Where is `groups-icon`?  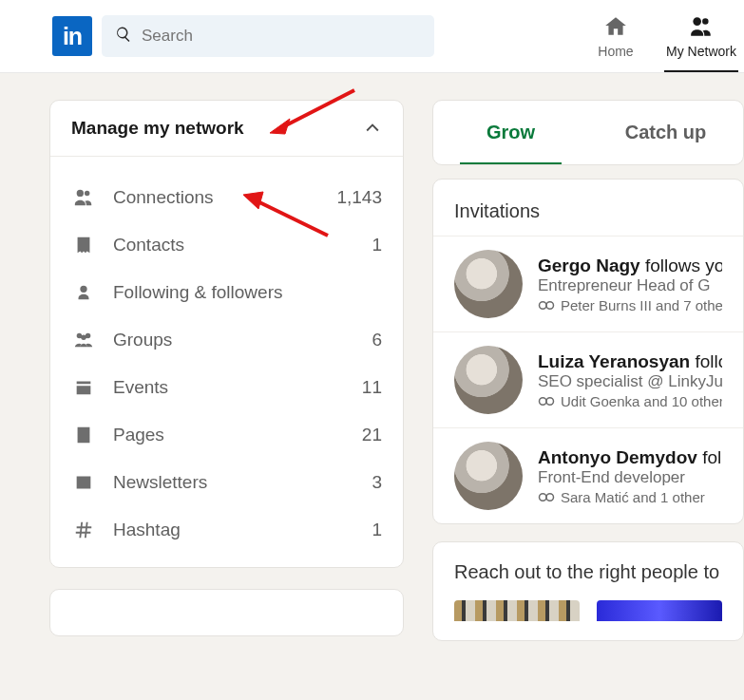
groups-icon is located at coordinates (84, 340).